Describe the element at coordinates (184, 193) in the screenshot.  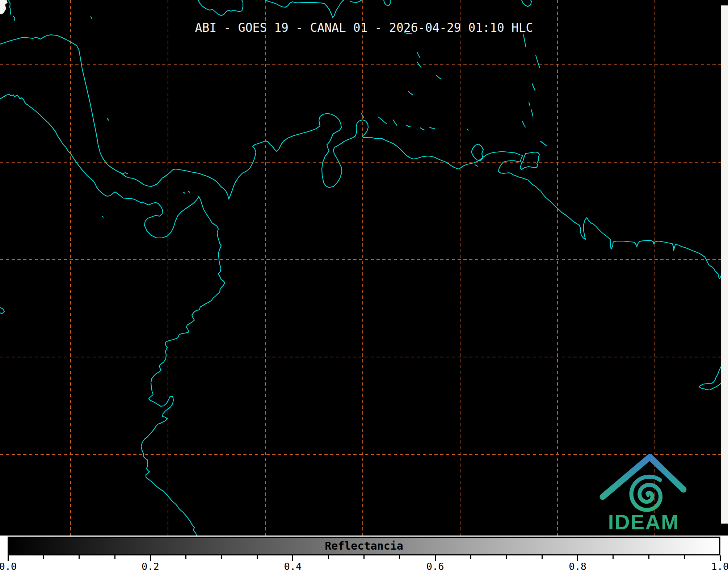
I see `pearl_islands_a-island` at that location.